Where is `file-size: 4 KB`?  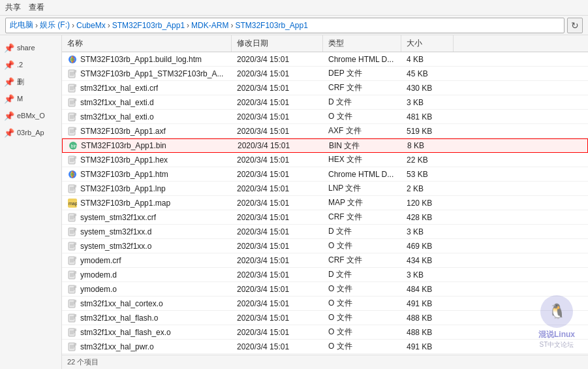
file-size: 4 KB is located at coordinates (427, 59).